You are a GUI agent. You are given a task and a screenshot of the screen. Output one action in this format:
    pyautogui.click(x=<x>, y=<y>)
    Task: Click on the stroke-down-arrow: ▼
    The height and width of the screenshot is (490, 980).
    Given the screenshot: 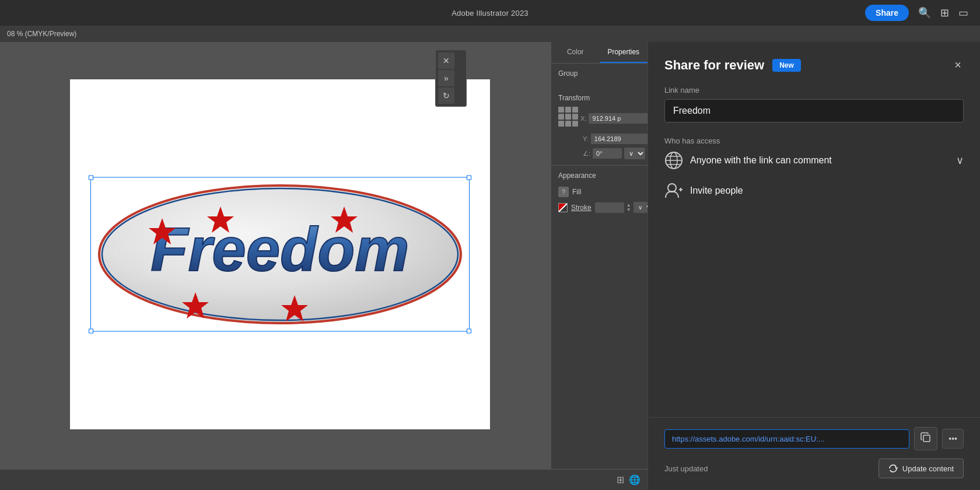 What is the action you would take?
    pyautogui.click(x=629, y=210)
    